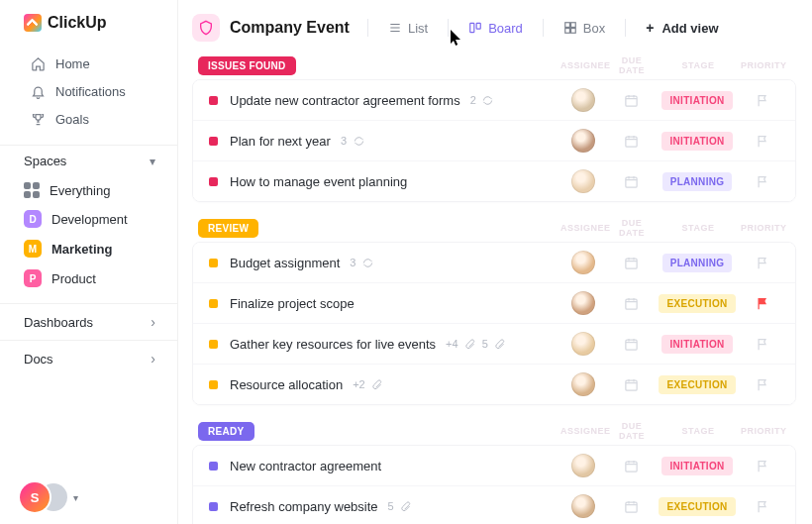 This screenshot has height=524, width=812. I want to click on status-pill: READY, so click(226, 432).